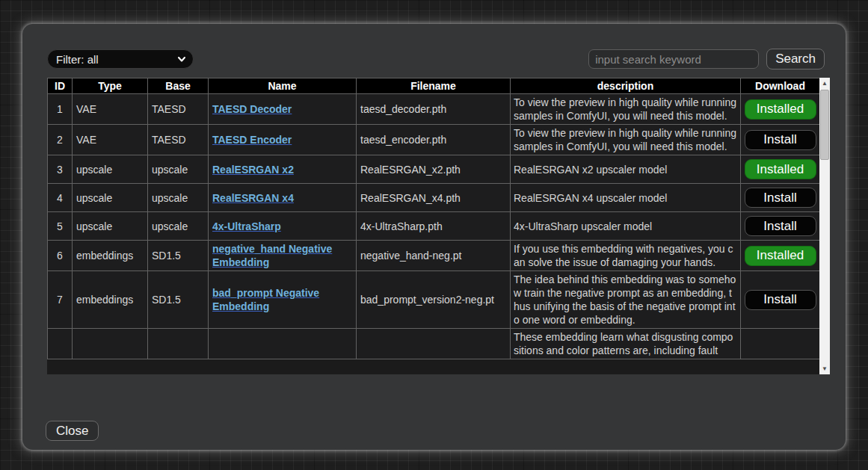 The image size is (868, 470). What do you see at coordinates (795, 59) in the screenshot?
I see `search-button: Search` at bounding box center [795, 59].